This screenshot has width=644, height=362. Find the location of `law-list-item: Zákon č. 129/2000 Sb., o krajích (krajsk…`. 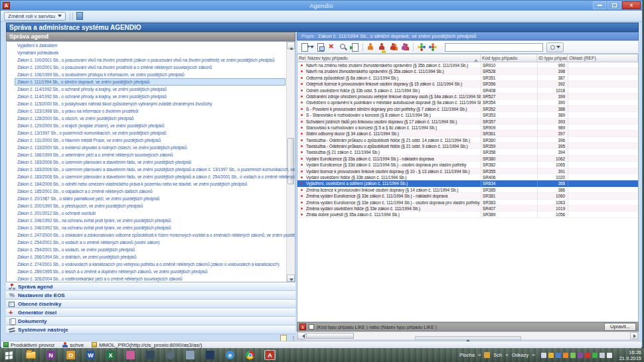

law-list-item: Zákon č. 129/2000 Sb., o krajích (krajsk… is located at coordinates (151, 126).